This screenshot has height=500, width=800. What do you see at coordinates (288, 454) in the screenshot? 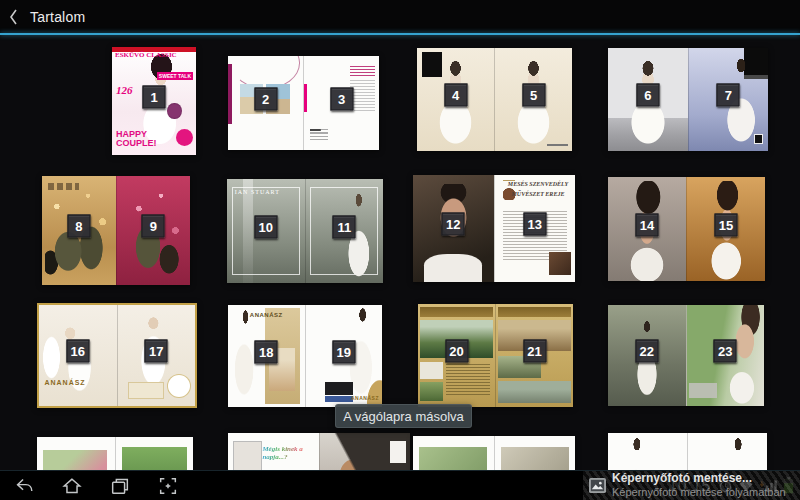
I see `thumbnail-text: Mégis kinek a napja...?` at bounding box center [288, 454].